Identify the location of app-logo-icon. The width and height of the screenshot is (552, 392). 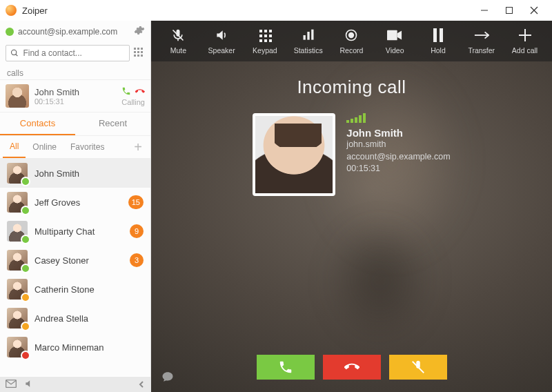
(11, 10).